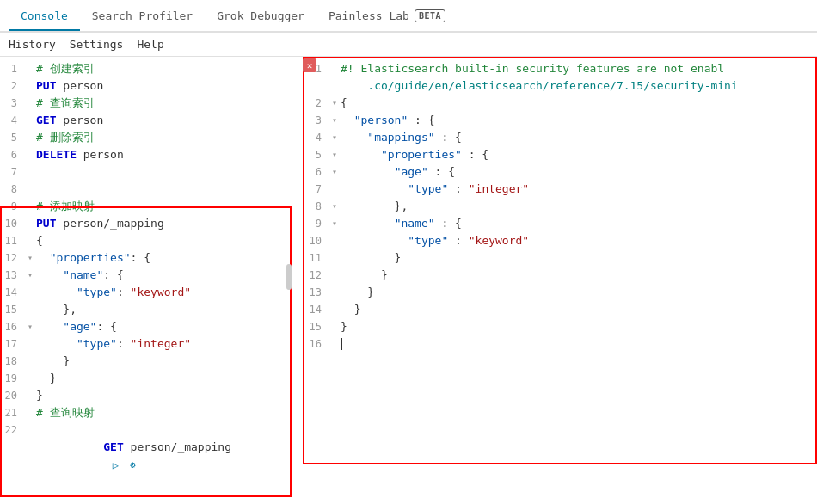  I want to click on table-row: 7 "type" : "integer", so click(561, 189).